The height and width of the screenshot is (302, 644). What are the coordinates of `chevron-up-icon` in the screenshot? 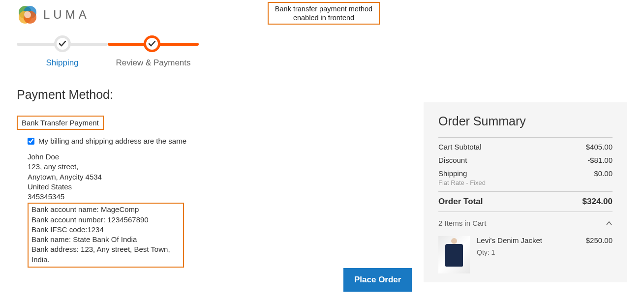 It's located at (609, 223).